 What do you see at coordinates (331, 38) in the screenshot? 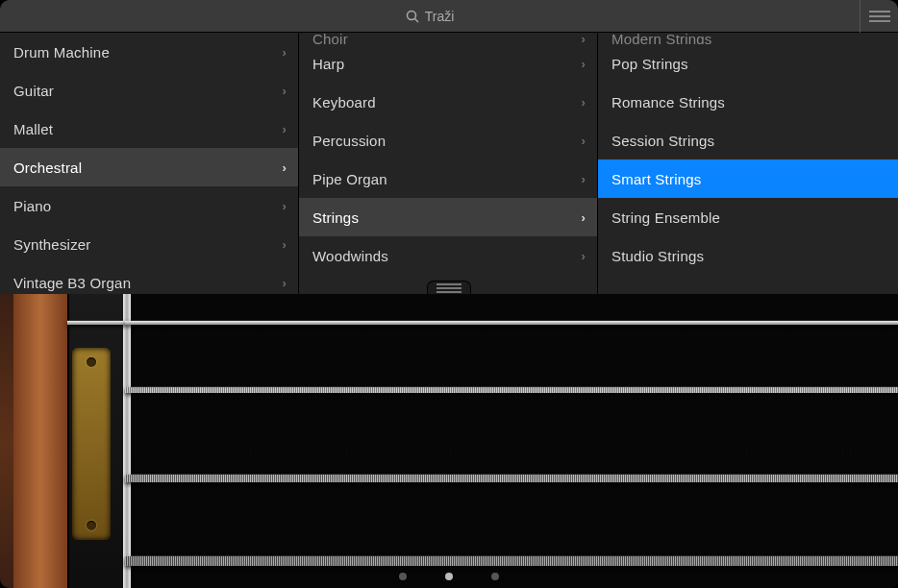
I see `row-label: Choir` at bounding box center [331, 38].